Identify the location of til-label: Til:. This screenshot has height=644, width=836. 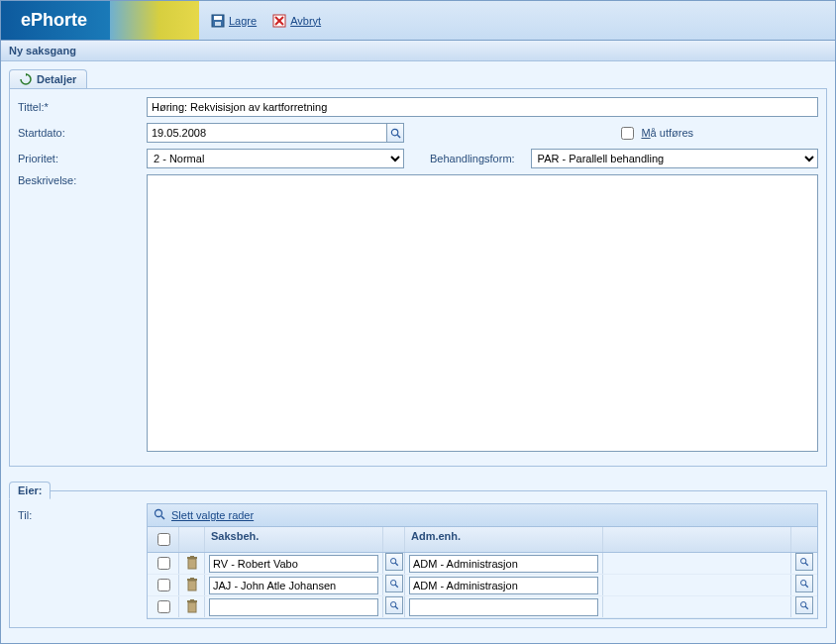
(82, 561).